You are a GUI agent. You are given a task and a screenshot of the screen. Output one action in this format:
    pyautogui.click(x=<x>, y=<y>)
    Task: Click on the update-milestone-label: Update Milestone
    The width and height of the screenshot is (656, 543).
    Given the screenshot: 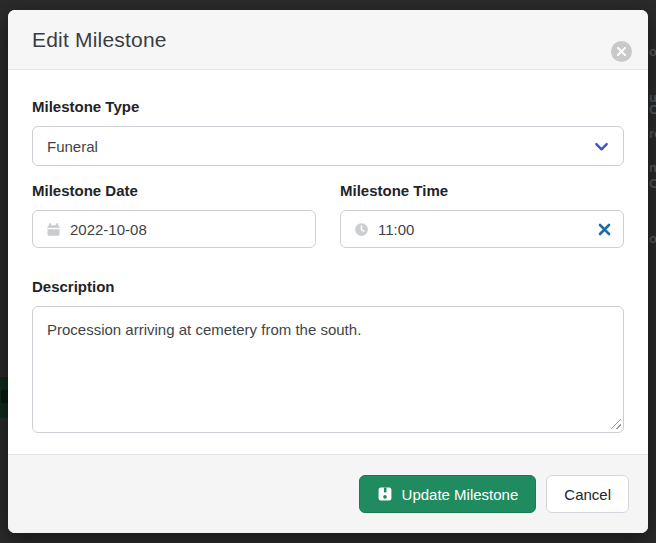 What is the action you would take?
    pyautogui.click(x=460, y=494)
    